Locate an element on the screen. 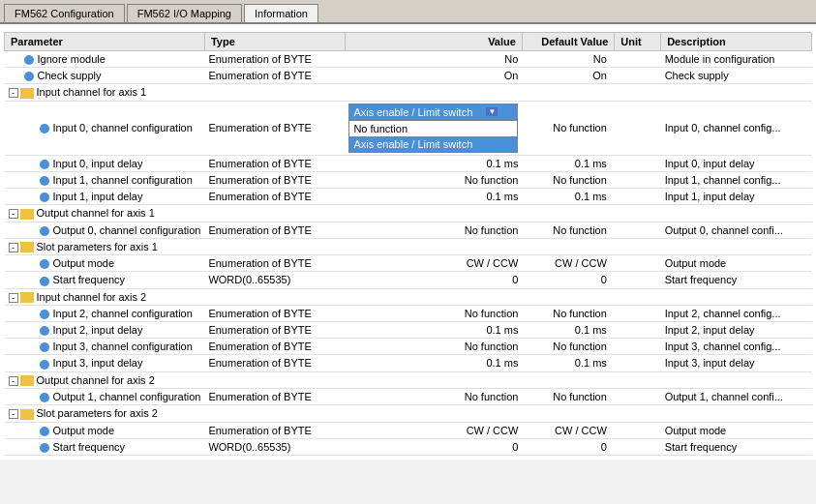  param-desc-cell: Output 1, channel confi... is located at coordinates (737, 397).